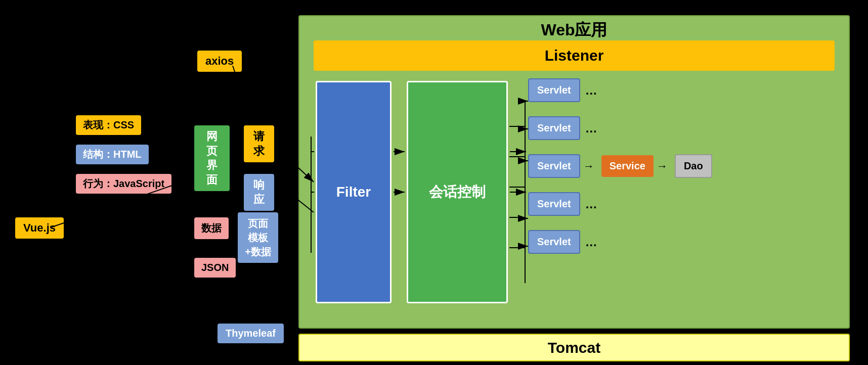 This screenshot has height=365, width=868. Describe the element at coordinates (574, 348) in the screenshot. I see `tomcat-bar: Tomcat` at that location.